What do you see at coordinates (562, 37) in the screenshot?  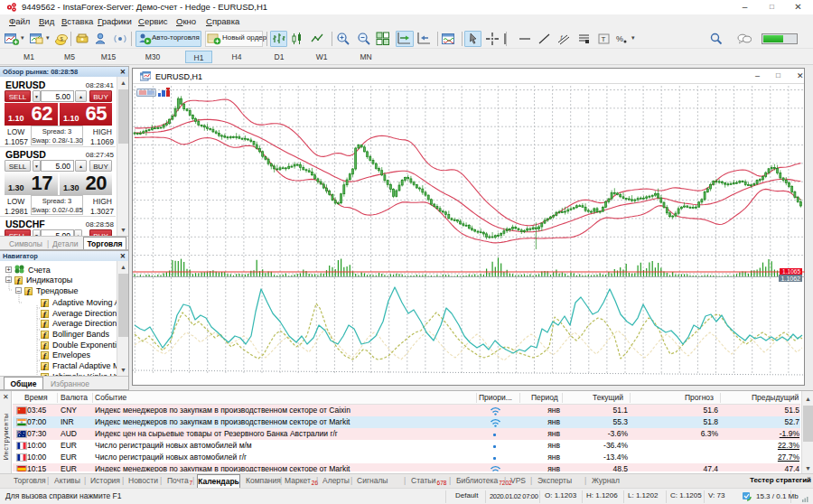 I see `svg-text: ƒ` at bounding box center [562, 37].